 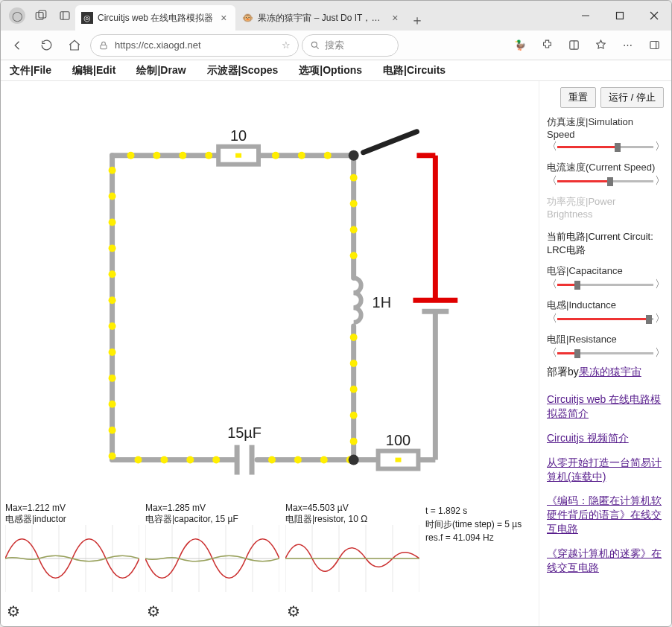 What do you see at coordinates (627, 45) in the screenshot?
I see `more-button: ⋯` at bounding box center [627, 45].